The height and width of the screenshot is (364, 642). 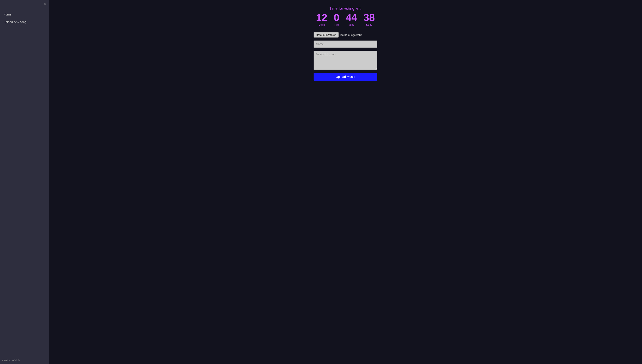 I want to click on file-choose-button: Datei auswählen, so click(x=326, y=35).